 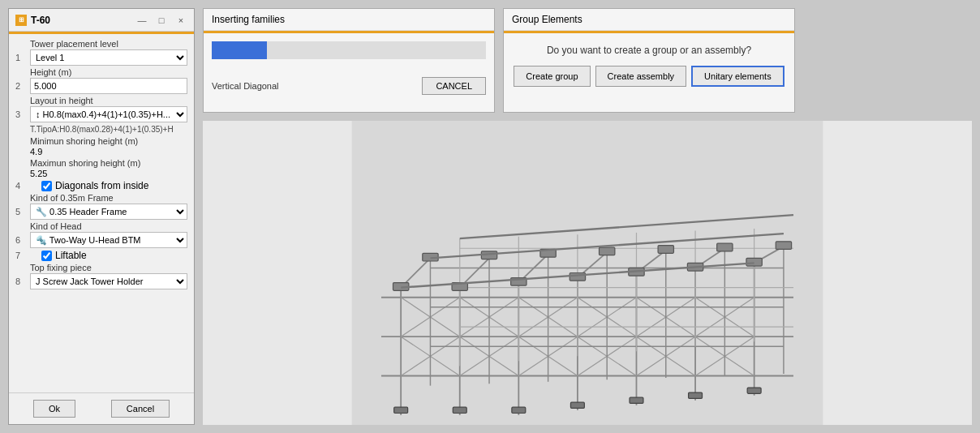 What do you see at coordinates (47, 186) in the screenshot?
I see `diagonals-checkbox` at bounding box center [47, 186].